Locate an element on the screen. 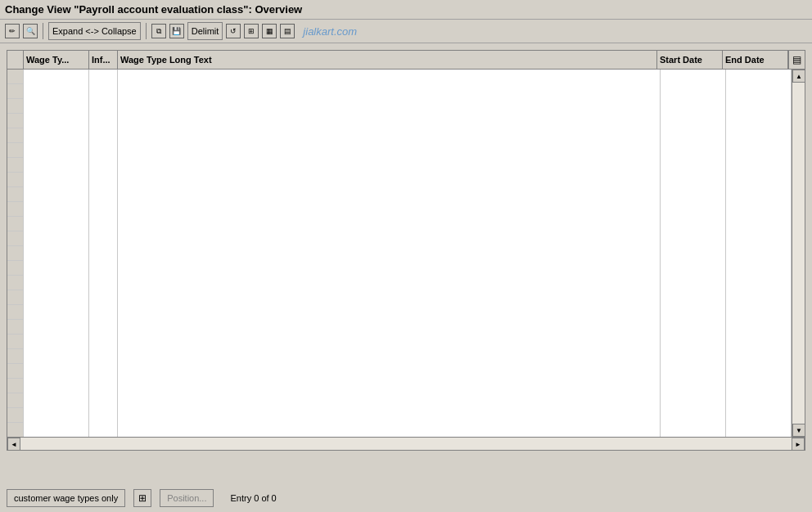  customer-wage-types-button: customer wage types only is located at coordinates (65, 498).